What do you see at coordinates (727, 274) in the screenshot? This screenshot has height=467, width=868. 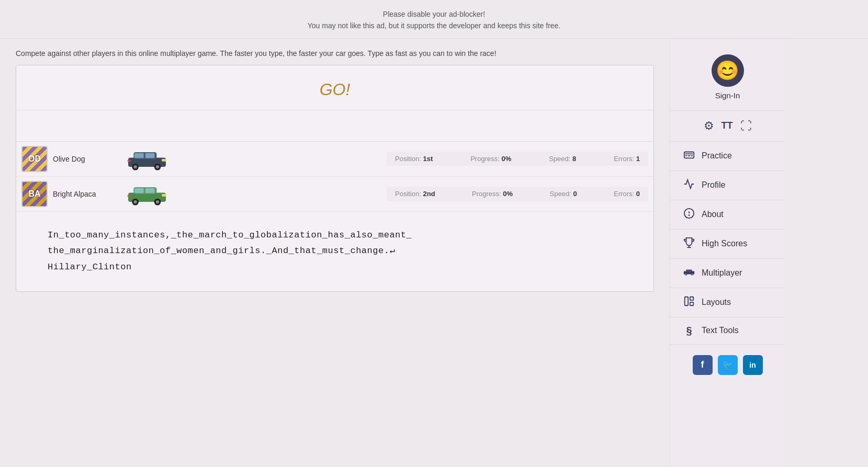 I see `sidebar-item-multiplayer: Multiplayer` at bounding box center [727, 274].